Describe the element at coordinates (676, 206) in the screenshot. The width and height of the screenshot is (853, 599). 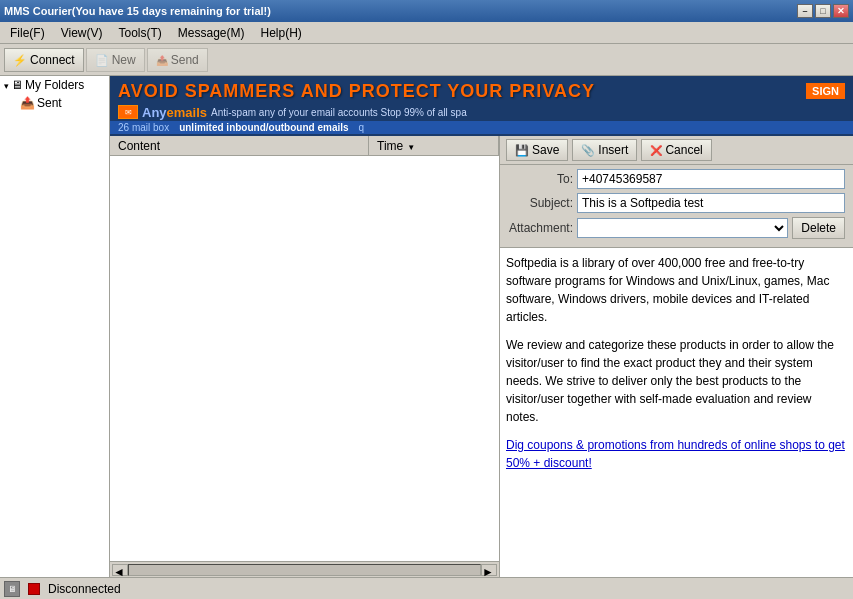
I see `compose-fields: To: Subject: Attachment: Delete` at that location.